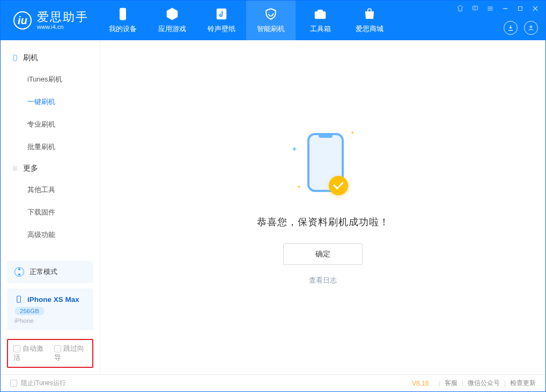 The height and width of the screenshot is (392, 546). I want to click on header-tabs: 我的设备 应用游戏 铃声壁纸 智能刷机 工具箱 爱思商城, so click(246, 20).